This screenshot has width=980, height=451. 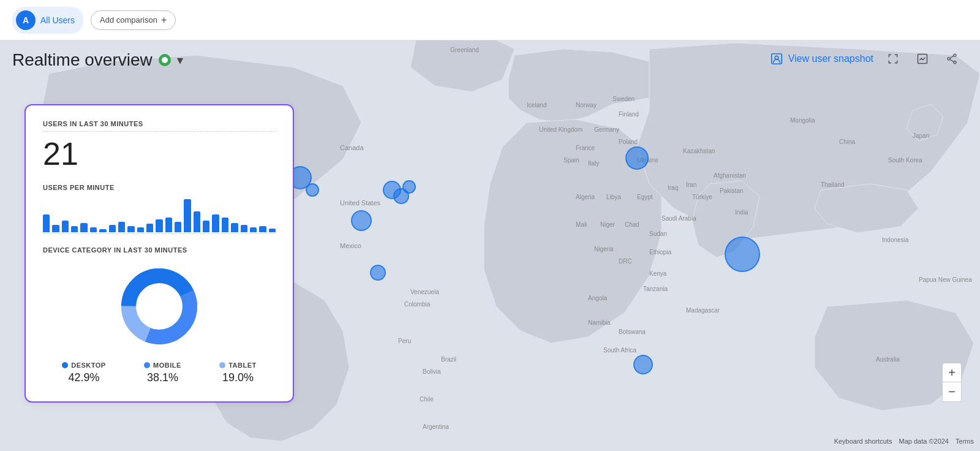 I want to click on user-avatar: A, so click(x=26, y=20).